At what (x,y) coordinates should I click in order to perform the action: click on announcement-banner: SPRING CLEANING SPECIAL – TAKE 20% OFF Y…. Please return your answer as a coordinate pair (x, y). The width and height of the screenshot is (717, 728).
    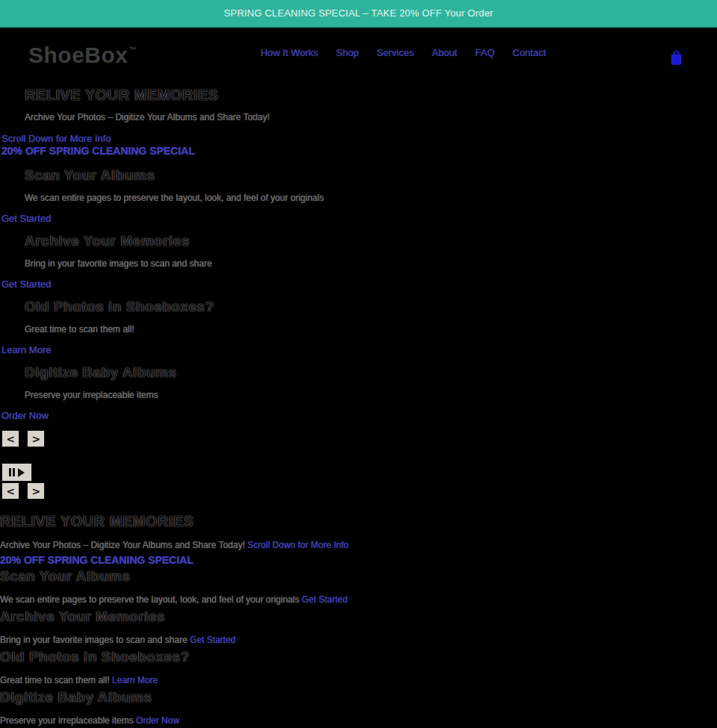
    Looking at the image, I should click on (358, 13).